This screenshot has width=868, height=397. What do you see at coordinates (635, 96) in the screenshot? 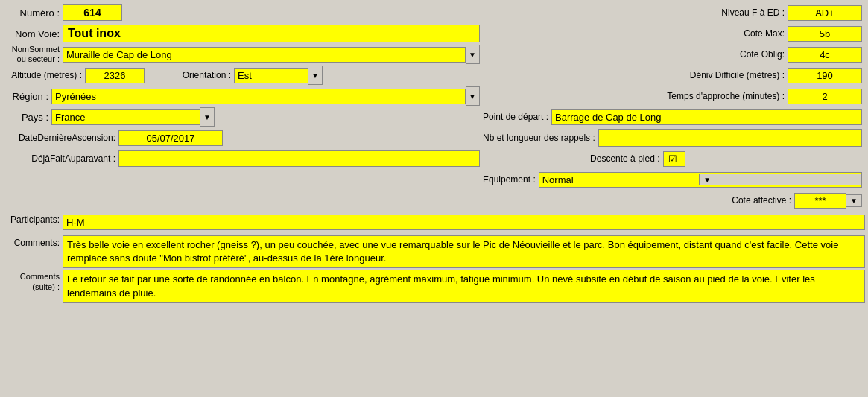
I see `temps-label: Temps d'approche (minutes) :` at bounding box center [635, 96].